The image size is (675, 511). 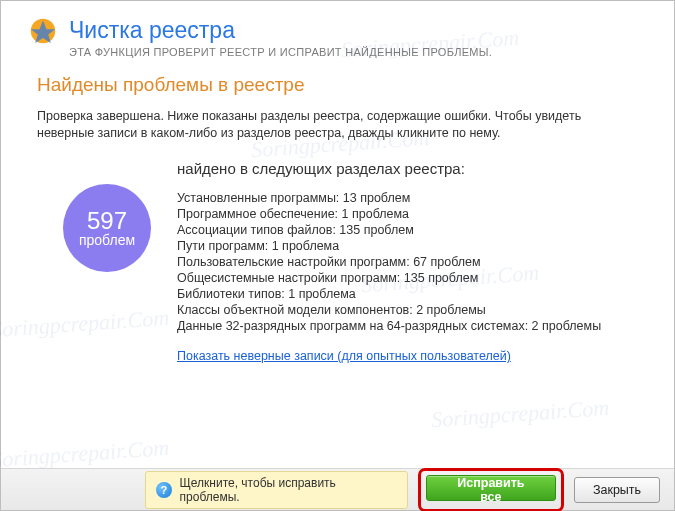 I want to click on list-item: Библиотеки типов: 1 проблема, so click(x=408, y=294).